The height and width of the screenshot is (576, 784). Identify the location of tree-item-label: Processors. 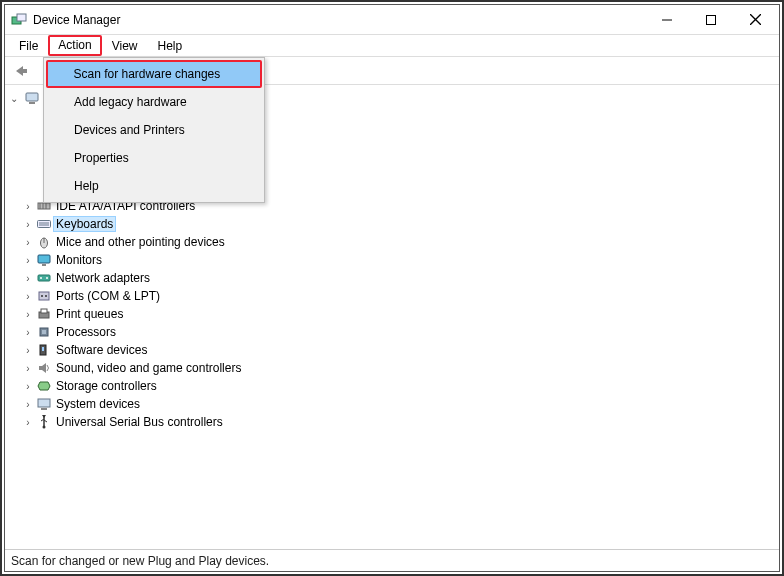
(86, 332).